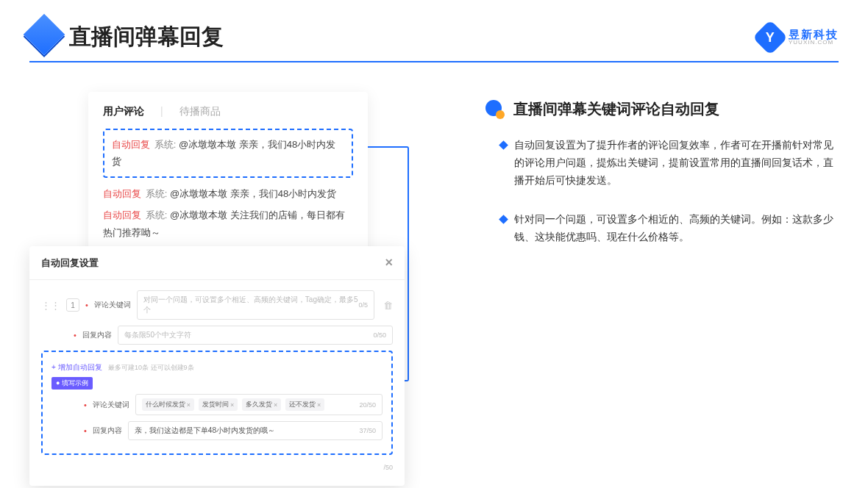 Image resolution: width=868 pixels, height=488 pixels. I want to click on page-header: 直播间弹幕回复 Y 昱新科技 YUUXIN.COM, so click(434, 31).